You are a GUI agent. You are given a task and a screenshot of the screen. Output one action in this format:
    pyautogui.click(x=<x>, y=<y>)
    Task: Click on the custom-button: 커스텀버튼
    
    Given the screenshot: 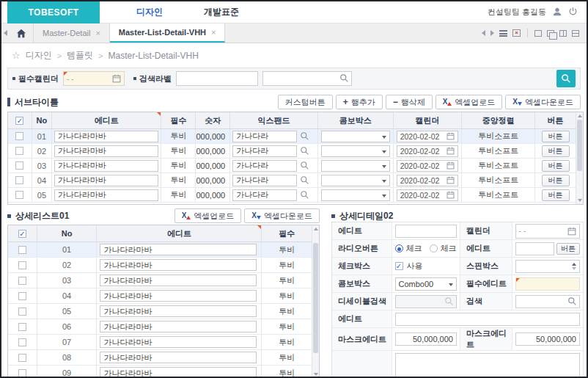 What is the action you would take?
    pyautogui.click(x=305, y=102)
    